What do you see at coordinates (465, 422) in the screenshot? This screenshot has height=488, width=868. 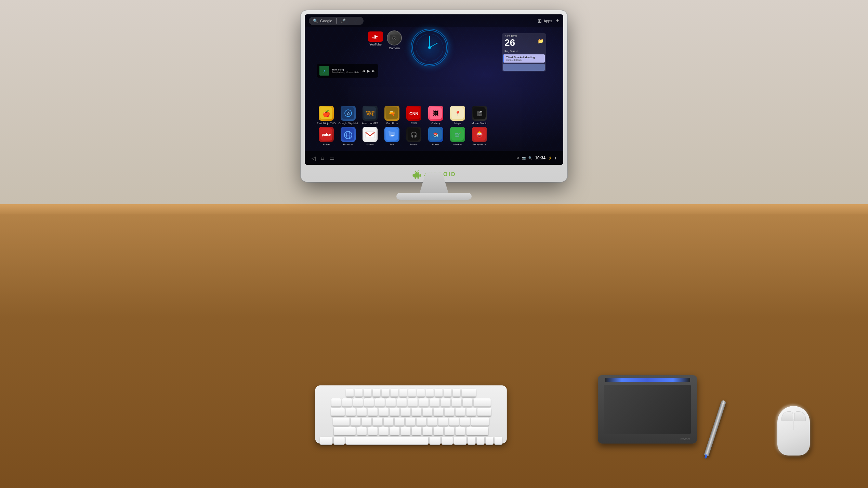 I see `key-quote` at bounding box center [465, 422].